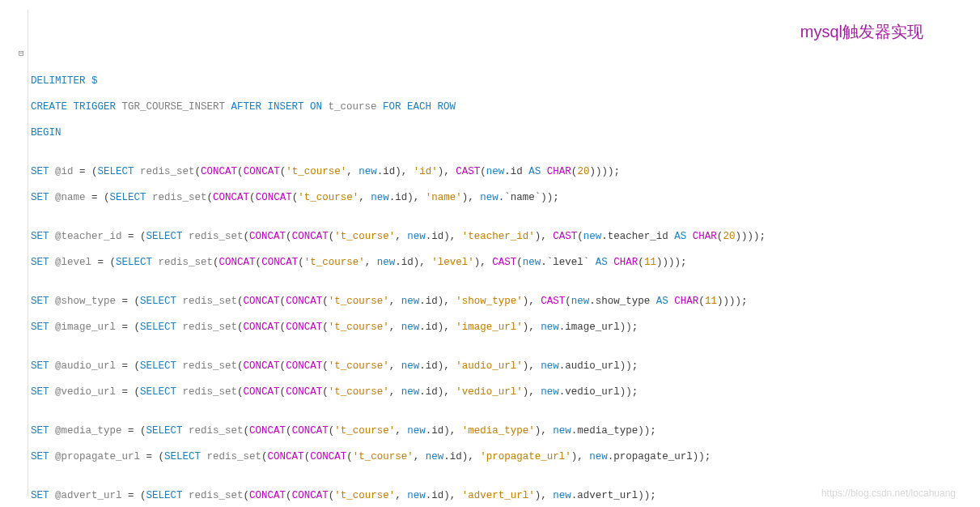 The image size is (980, 507). Describe the element at coordinates (89, 236) in the screenshot. I see `code-text: @teacher_id` at that location.